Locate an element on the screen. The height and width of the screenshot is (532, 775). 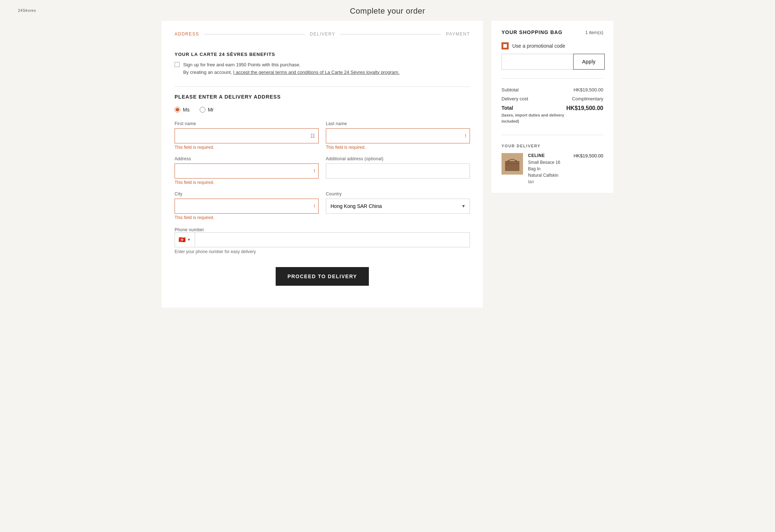
phone-hint: Enter your phone number for easy deliver… is located at coordinates (322, 252).